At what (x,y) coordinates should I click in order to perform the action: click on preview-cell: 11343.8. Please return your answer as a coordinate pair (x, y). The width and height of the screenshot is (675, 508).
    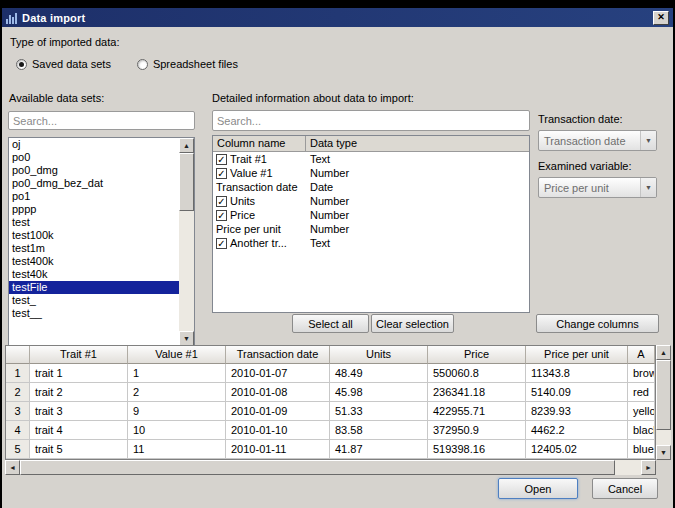
    Looking at the image, I should click on (577, 374).